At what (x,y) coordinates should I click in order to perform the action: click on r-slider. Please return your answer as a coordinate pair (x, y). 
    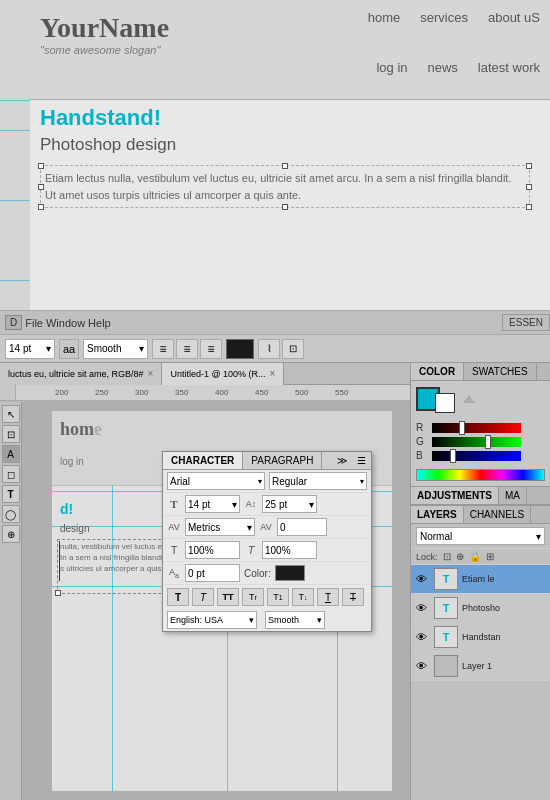
    Looking at the image, I should click on (476, 428).